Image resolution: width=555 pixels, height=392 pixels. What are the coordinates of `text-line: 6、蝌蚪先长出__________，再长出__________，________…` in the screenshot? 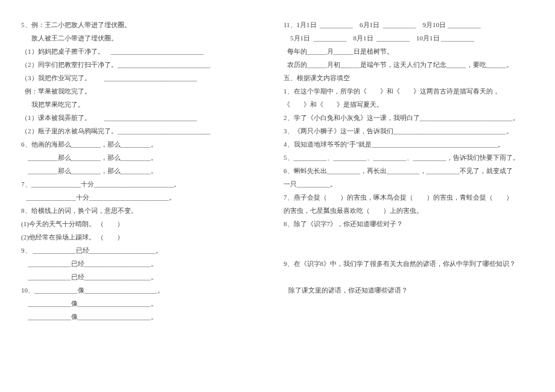 It's located at (409, 171).